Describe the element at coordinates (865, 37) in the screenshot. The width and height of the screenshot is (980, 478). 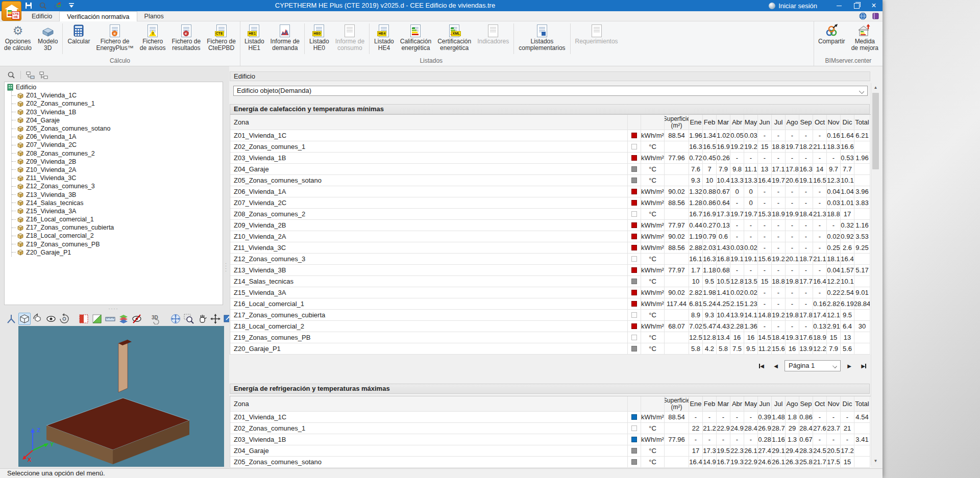
I see `medida-mejora-button: Medidade mejora` at that location.